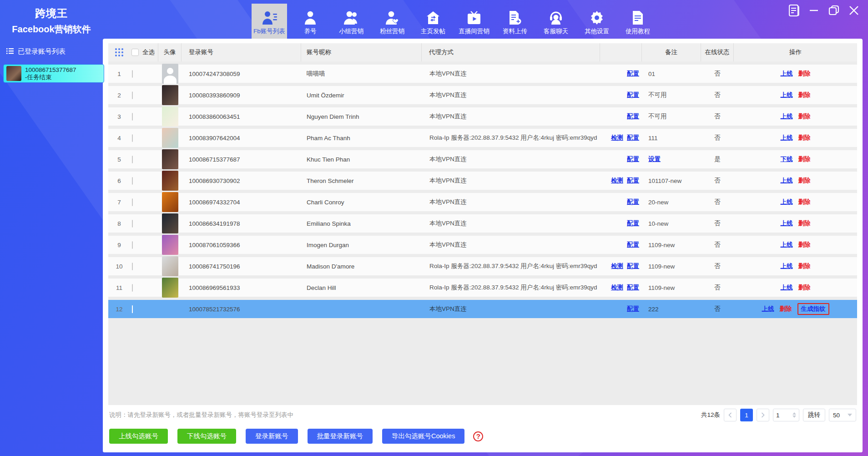 The height and width of the screenshot is (456, 868). What do you see at coordinates (54, 74) in the screenshot?
I see `sidebar-account-item: 100086715377687 -任务结束` at bounding box center [54, 74].